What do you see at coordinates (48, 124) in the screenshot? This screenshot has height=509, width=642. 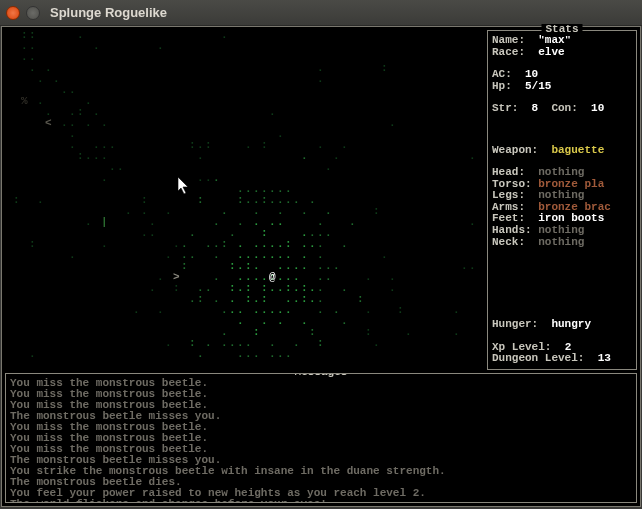 I see `stairs-down-icon: <` at bounding box center [48, 124].